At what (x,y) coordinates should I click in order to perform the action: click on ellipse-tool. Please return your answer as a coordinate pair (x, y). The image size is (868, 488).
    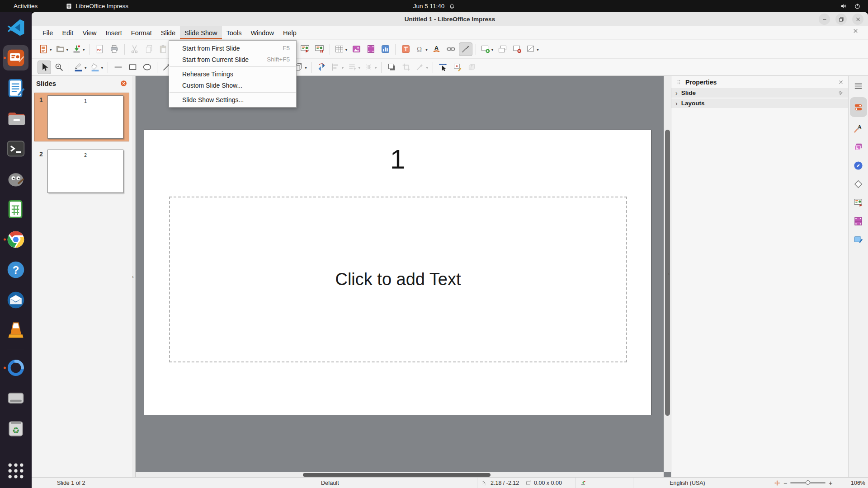
    Looking at the image, I should click on (147, 67).